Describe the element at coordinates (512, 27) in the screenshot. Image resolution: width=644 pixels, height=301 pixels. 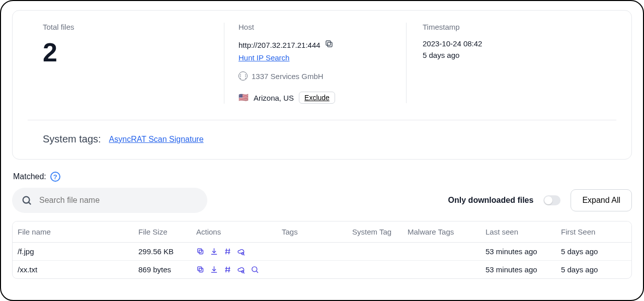
I see `timestamp-label: Timestamp` at that location.